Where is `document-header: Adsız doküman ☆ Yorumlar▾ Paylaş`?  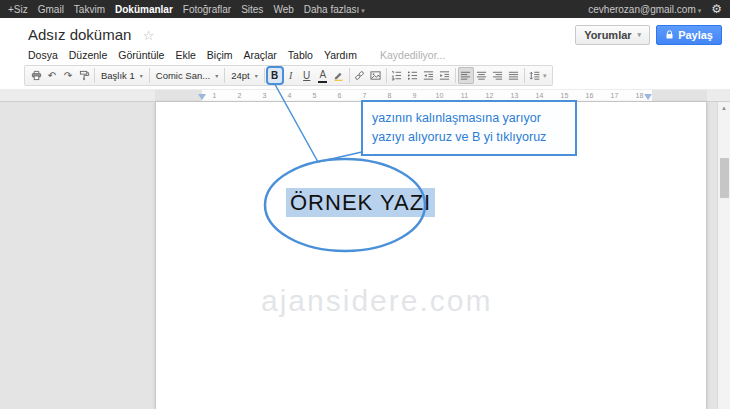 document-header: Adsız doküman ☆ Yorumlar▾ Paylaş is located at coordinates (365, 32).